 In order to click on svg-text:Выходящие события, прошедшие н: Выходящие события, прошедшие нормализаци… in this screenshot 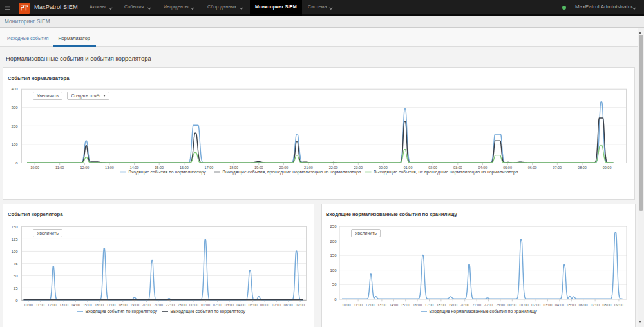, I will do `click(292, 172)`.